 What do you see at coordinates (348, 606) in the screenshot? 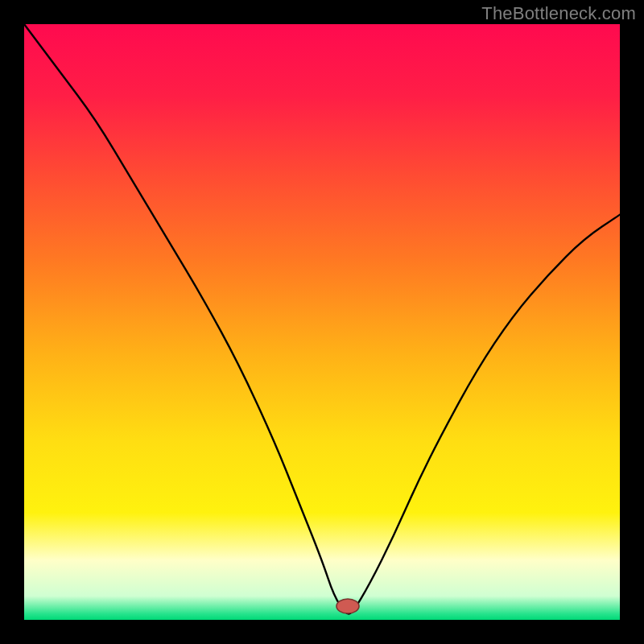
I see `optimum-marker` at bounding box center [348, 606].